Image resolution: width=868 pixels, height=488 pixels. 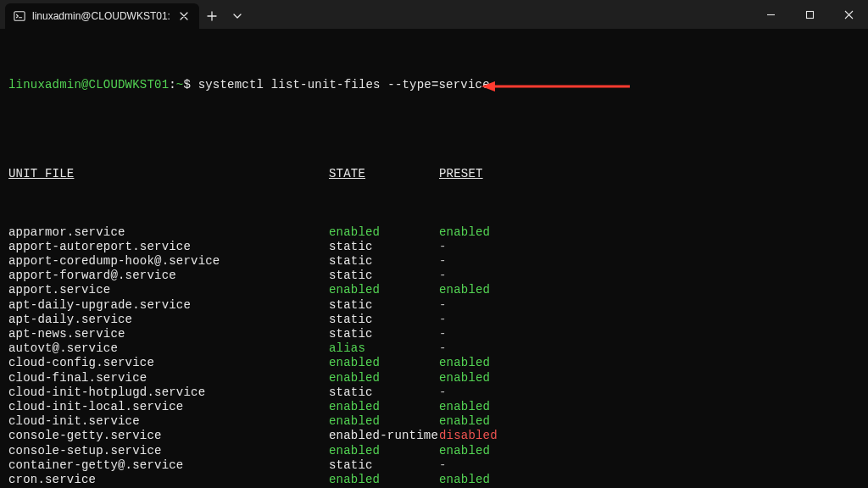 I want to click on cell-unit-file: cloud-init-hotplugd.service, so click(x=169, y=393).